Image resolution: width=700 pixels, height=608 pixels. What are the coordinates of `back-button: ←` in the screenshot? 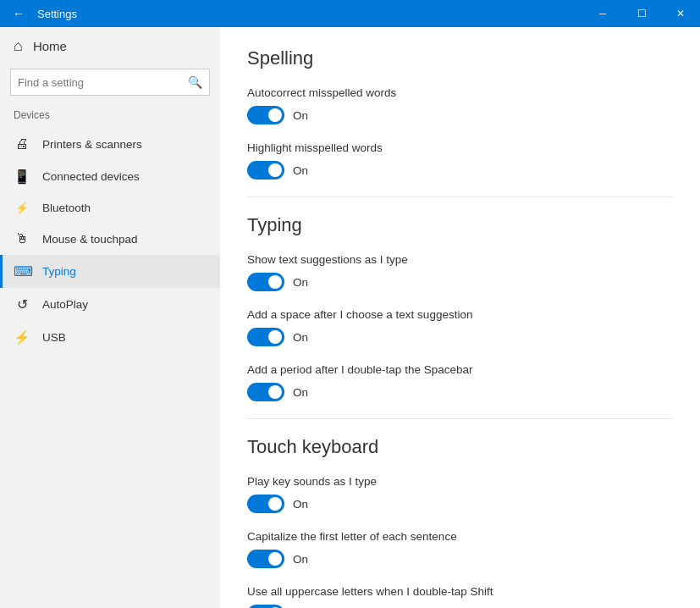 It's located at (19, 14).